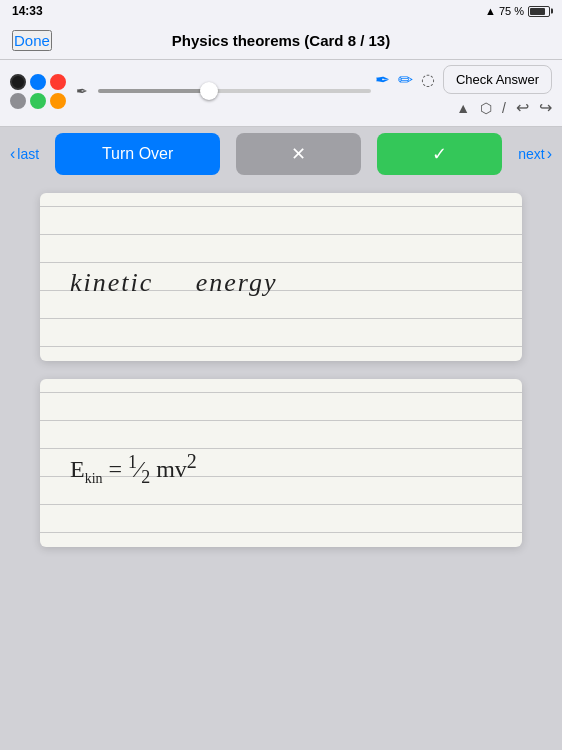 Image resolution: width=562 pixels, height=750 pixels. What do you see at coordinates (38, 101) in the screenshot?
I see `color-green` at bounding box center [38, 101].